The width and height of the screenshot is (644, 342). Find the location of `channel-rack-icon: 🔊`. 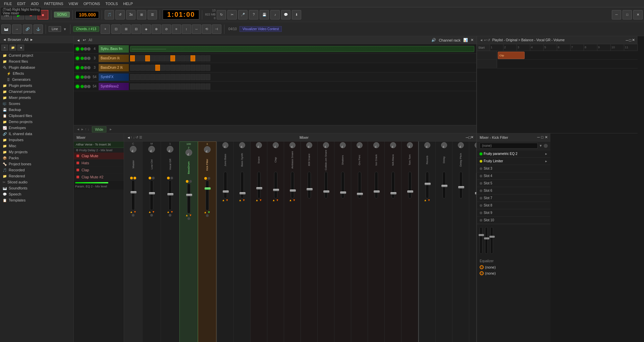

channel-rack-icon: 🔊 is located at coordinates (434, 40).